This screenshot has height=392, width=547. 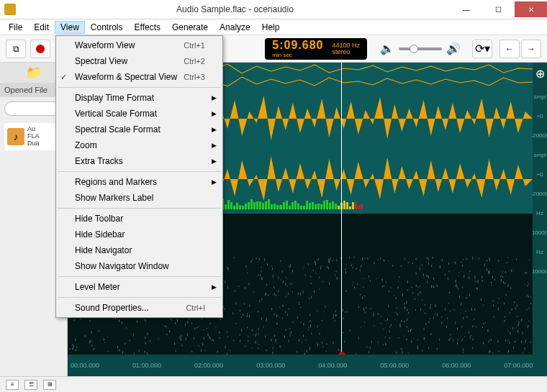 What do you see at coordinates (140, 129) in the screenshot?
I see `menu-item-spectral-scale-format: Spectral Scale Format▶` at bounding box center [140, 129].